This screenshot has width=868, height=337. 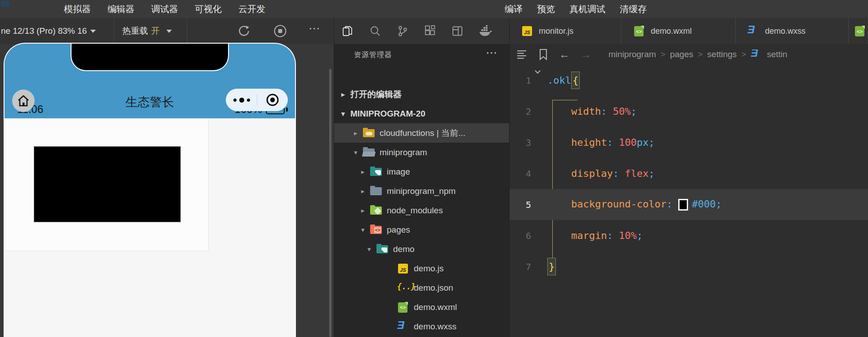 I want to click on line-number: 2, so click(x=520, y=112).